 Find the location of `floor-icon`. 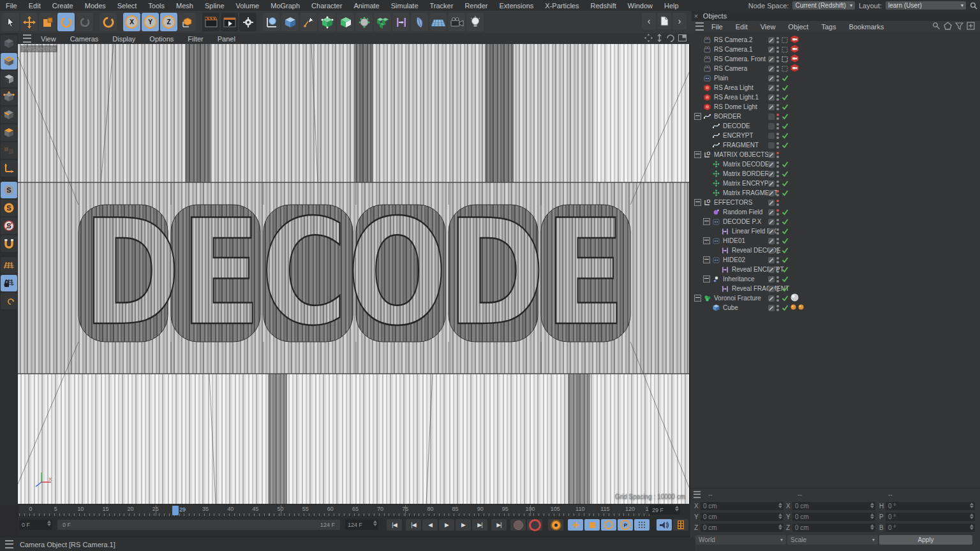

floor-icon is located at coordinates (438, 22).